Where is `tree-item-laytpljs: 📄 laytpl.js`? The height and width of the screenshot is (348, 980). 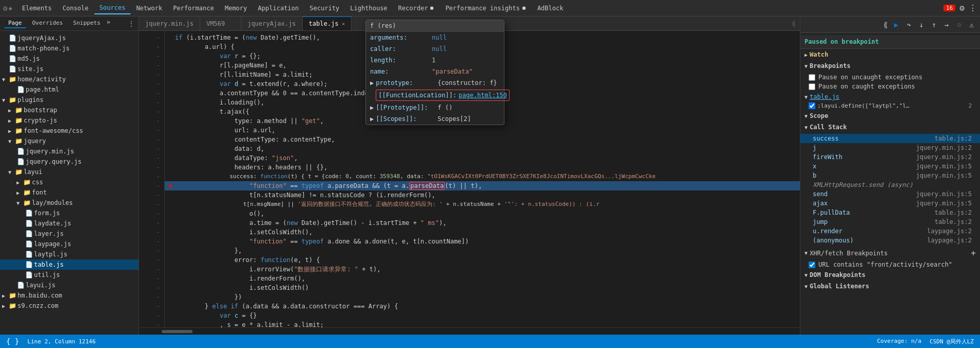
tree-item-laytpljs: 📄 laytpl.js is located at coordinates (69, 254).